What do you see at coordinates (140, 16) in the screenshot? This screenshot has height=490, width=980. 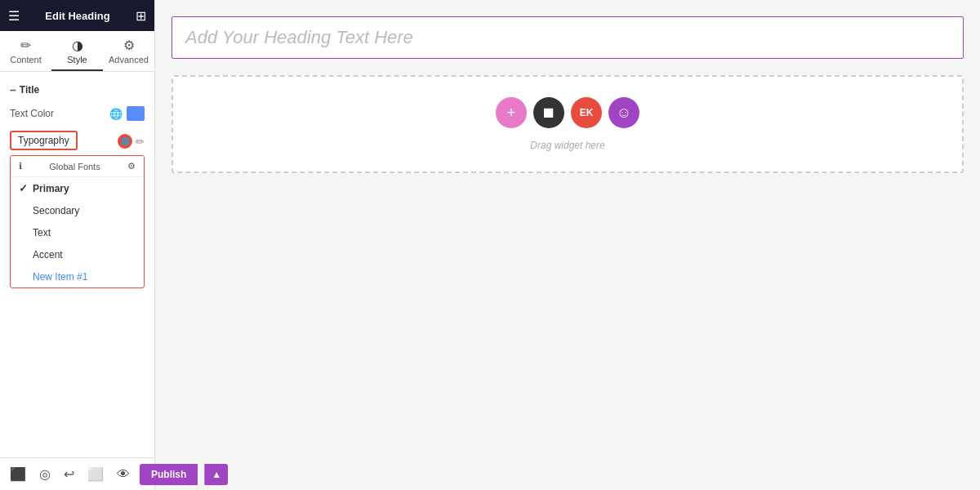 I see `grid-icon: ⊞` at bounding box center [140, 16].